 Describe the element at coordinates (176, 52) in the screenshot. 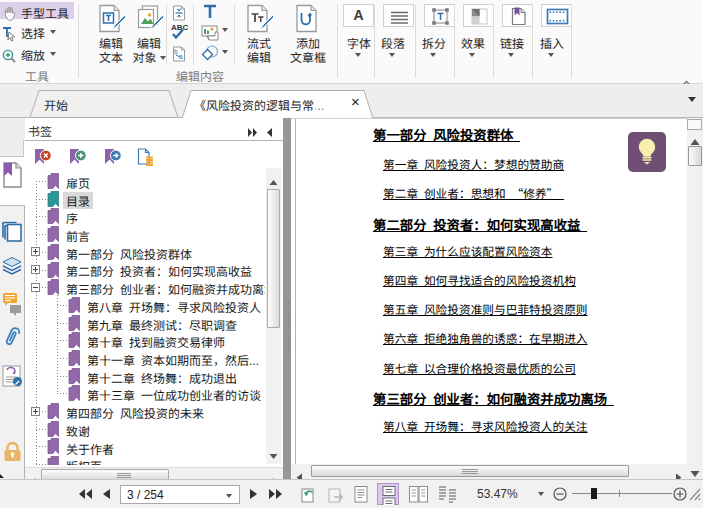

I see `svg-text: b` at that location.